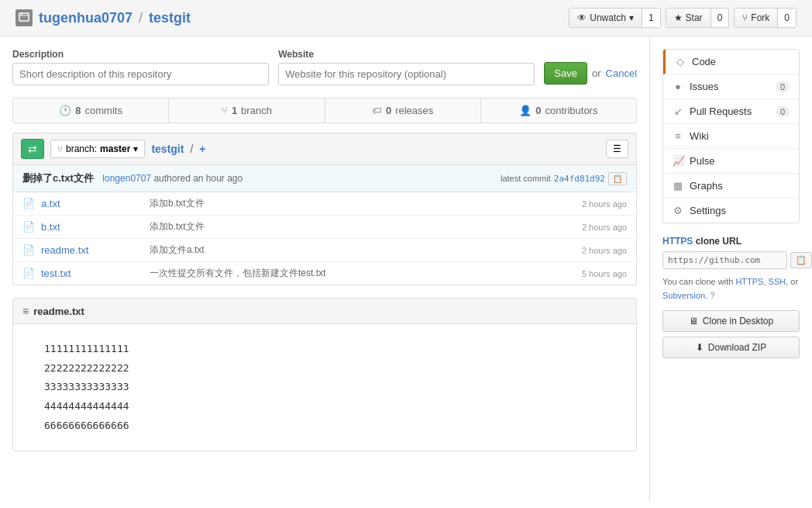 Image resolution: width=812 pixels, height=508 pixels. I want to click on file-name-link: b.txt, so click(95, 226).